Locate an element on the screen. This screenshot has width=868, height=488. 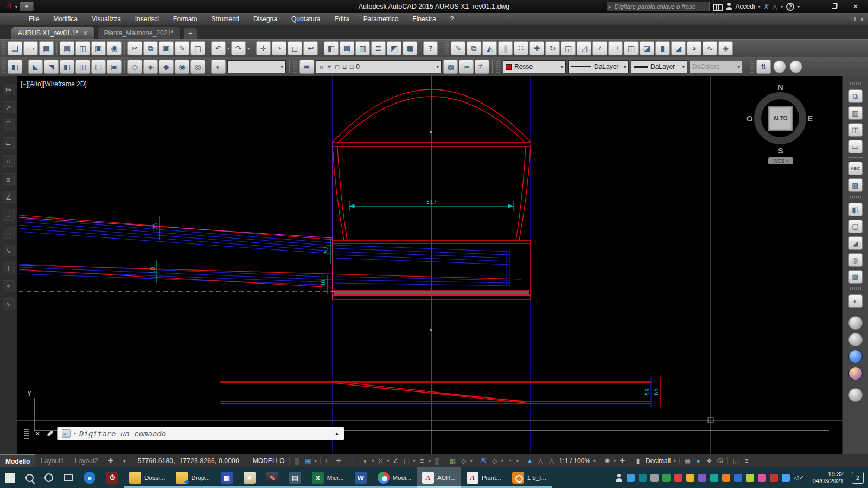
quick-properties-icon: ▦ is located at coordinates (687, 461).